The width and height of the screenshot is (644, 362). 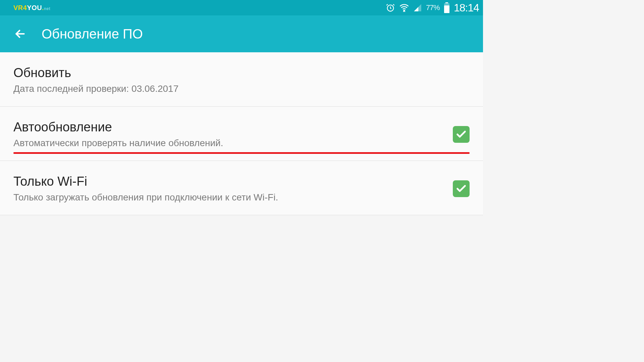 I want to click on checkbox-autoupdate, so click(x=461, y=134).